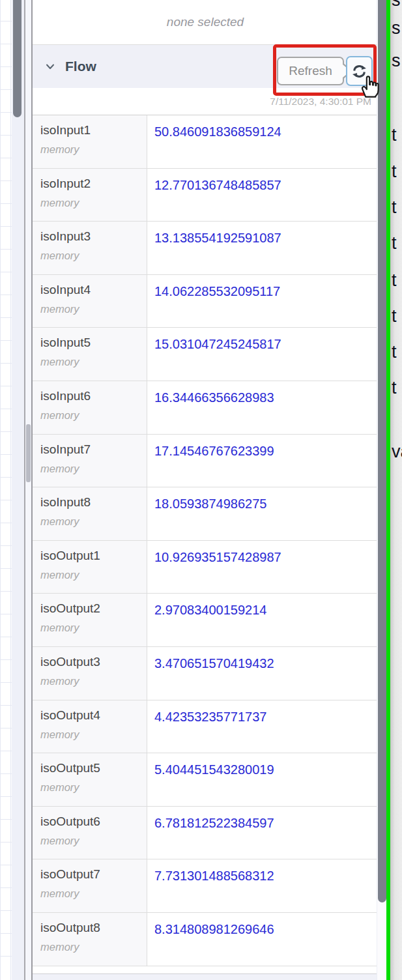 The height and width of the screenshot is (980, 402). I want to click on context-key: isoOutput5, so click(91, 768).